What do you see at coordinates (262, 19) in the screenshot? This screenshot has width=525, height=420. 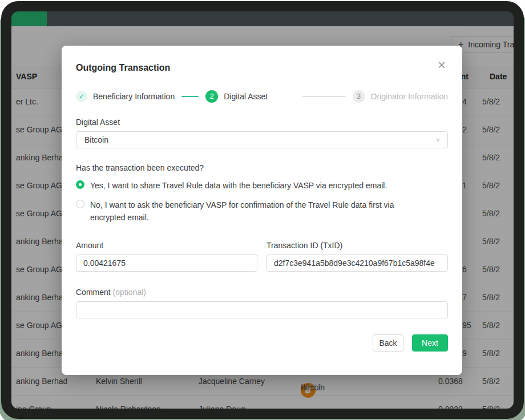 I see `browser-topbar` at bounding box center [262, 19].